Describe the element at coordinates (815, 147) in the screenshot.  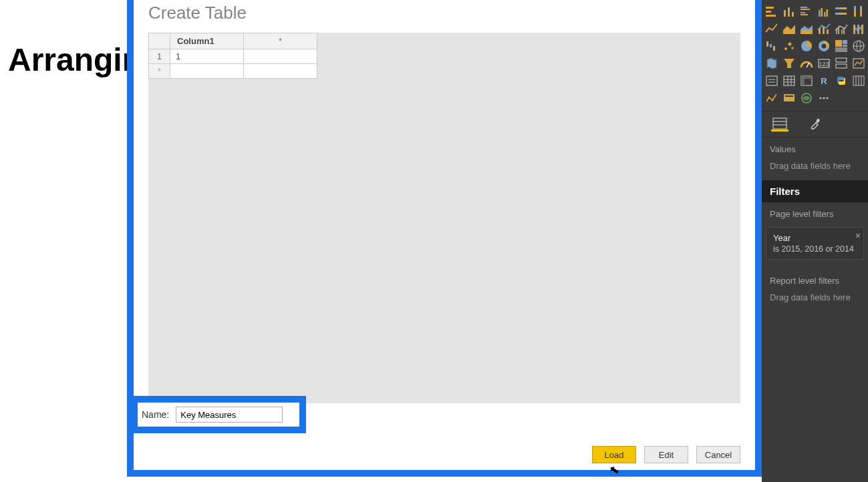
I see `values-label: Values` at that location.